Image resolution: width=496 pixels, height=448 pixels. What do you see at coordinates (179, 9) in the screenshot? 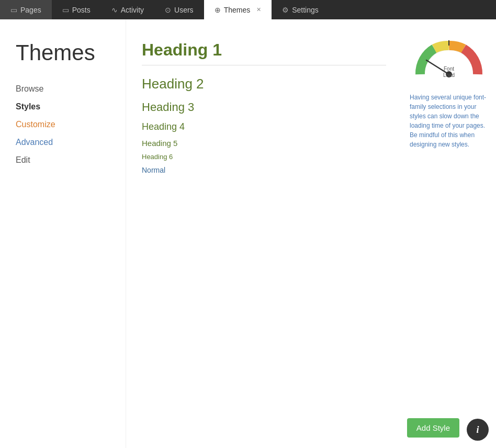
I see `nav-users: ⊙ Users` at bounding box center [179, 9].